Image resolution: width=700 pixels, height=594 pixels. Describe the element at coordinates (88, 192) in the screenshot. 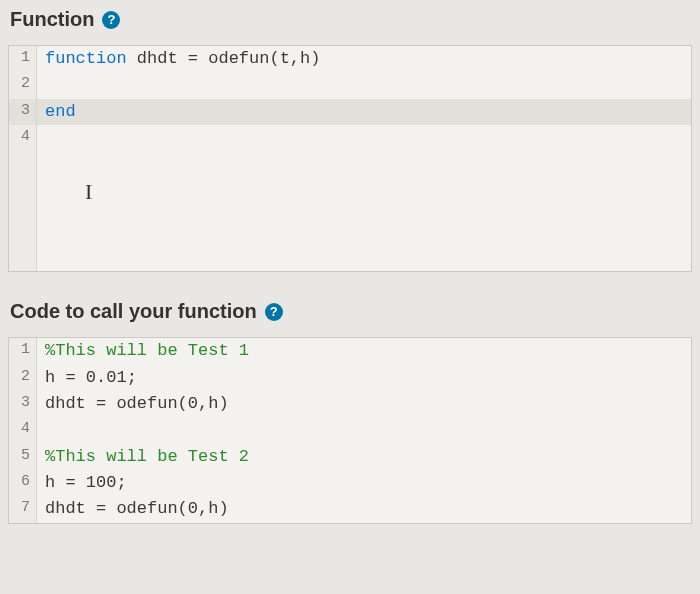

I see `text-cursor-icon: I` at that location.